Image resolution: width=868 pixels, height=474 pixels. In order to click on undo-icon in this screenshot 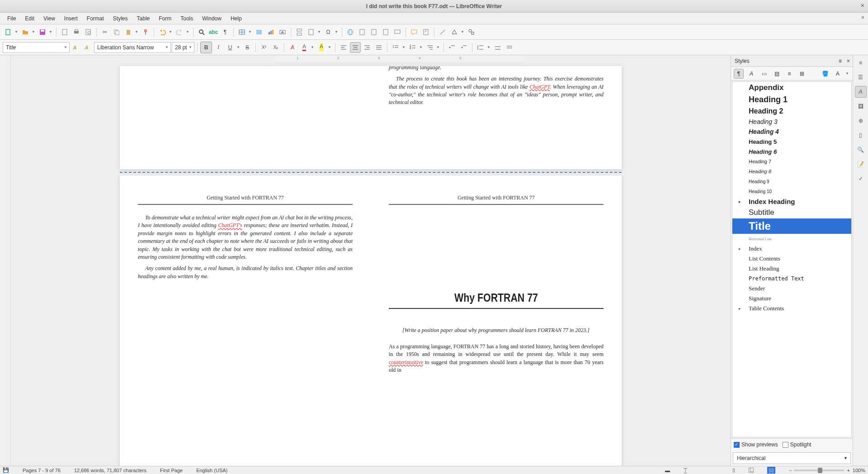, I will do `click(162, 32)`.